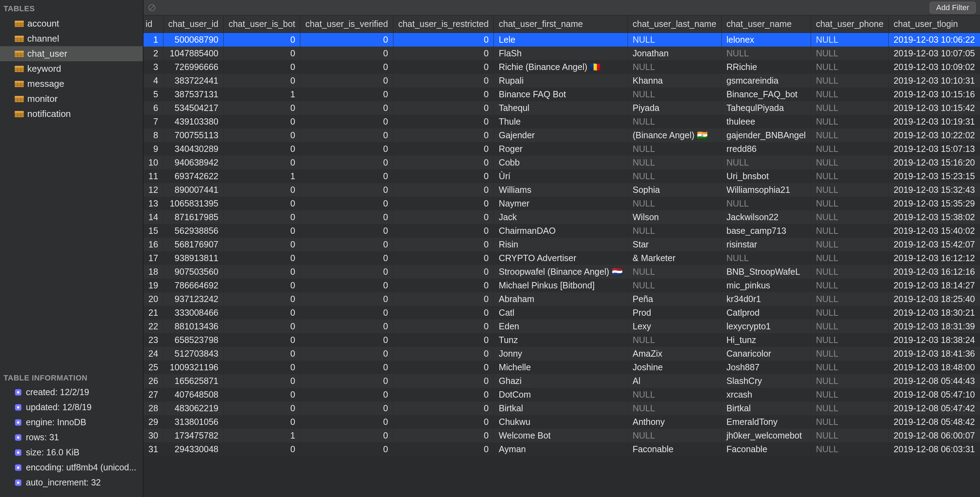 Image resolution: width=980 pixels, height=497 pixels. Describe the element at coordinates (561, 176) in the screenshot. I see `cell: Ùrí` at that location.